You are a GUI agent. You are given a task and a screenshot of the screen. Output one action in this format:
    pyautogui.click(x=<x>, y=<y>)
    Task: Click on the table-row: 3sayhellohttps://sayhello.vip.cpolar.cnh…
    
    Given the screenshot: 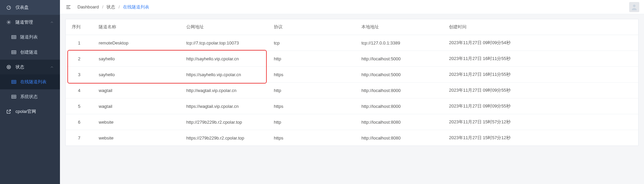 What is the action you would take?
    pyautogui.click(x=352, y=75)
    